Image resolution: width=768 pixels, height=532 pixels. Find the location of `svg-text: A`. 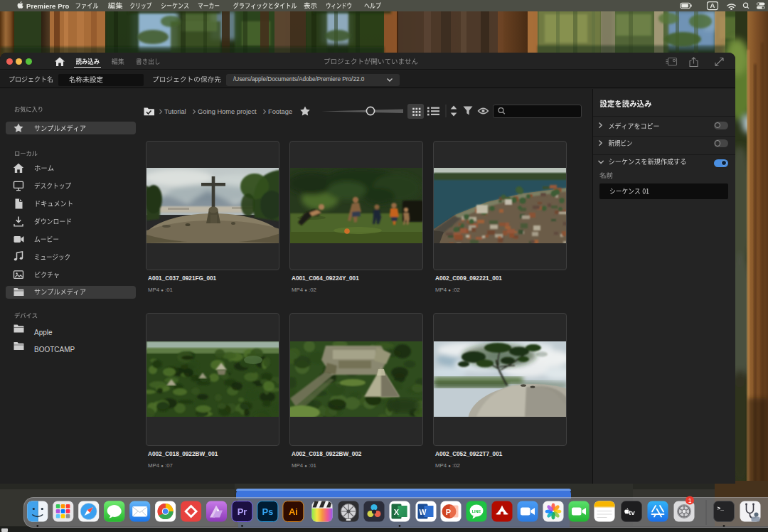

svg-text: A is located at coordinates (713, 6).